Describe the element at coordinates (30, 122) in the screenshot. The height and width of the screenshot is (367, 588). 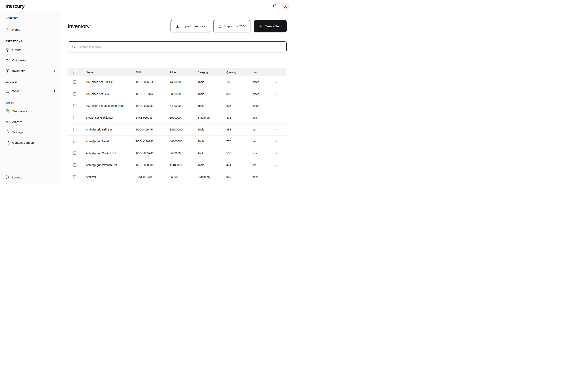
I see `sidebar-item-activity: Activity` at that location.